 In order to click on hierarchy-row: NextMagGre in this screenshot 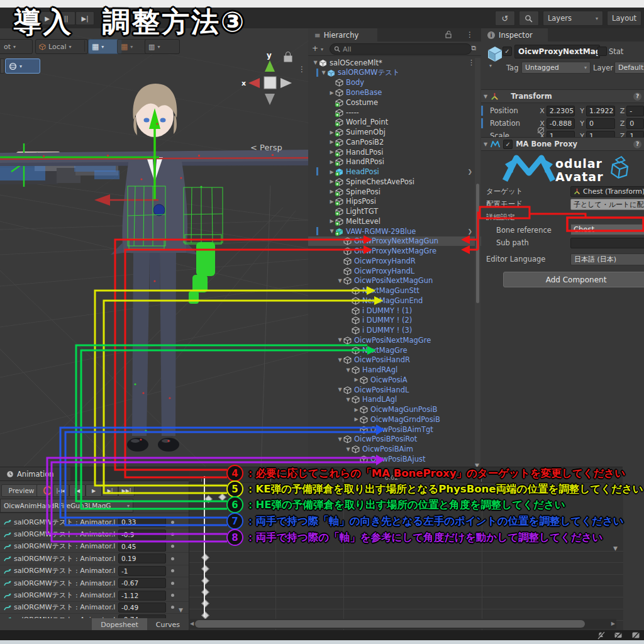, I will do `click(395, 350)`.